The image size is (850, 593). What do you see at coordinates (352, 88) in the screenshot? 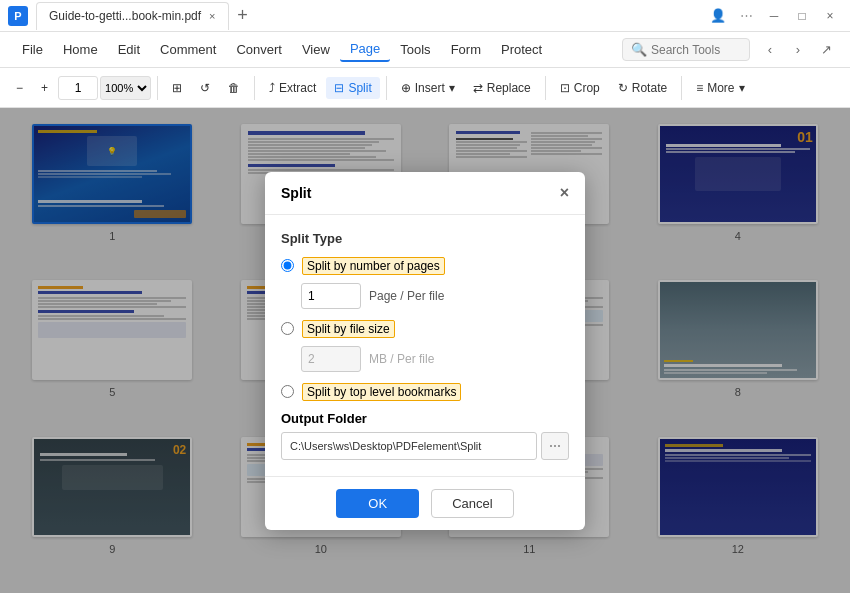
I see `split-button: ⊟ Split` at bounding box center [352, 88].